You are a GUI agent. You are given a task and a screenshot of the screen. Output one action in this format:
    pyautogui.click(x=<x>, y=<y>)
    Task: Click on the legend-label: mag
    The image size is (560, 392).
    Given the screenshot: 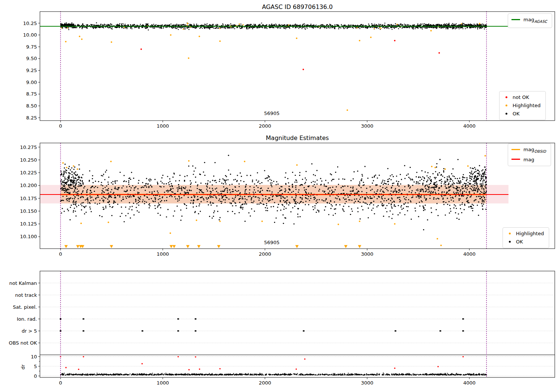 What is the action you would take?
    pyautogui.click(x=529, y=160)
    